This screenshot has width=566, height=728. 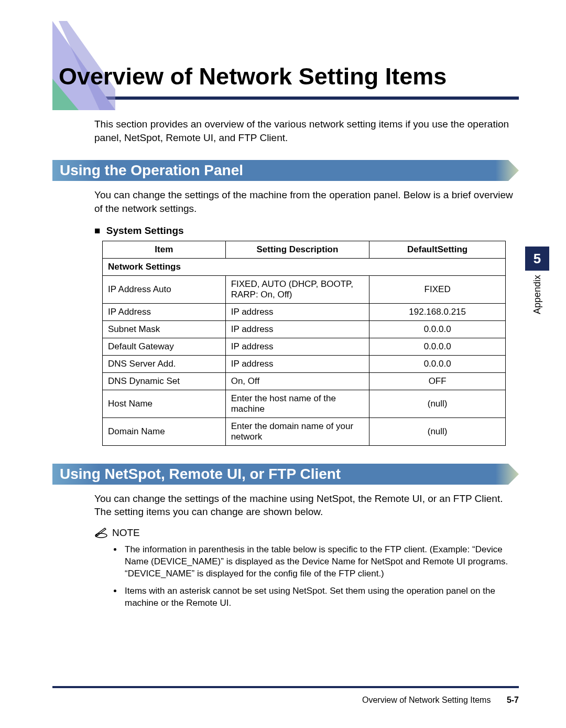 What do you see at coordinates (538, 295) in the screenshot?
I see `chapter-label: Appendix` at bounding box center [538, 295].